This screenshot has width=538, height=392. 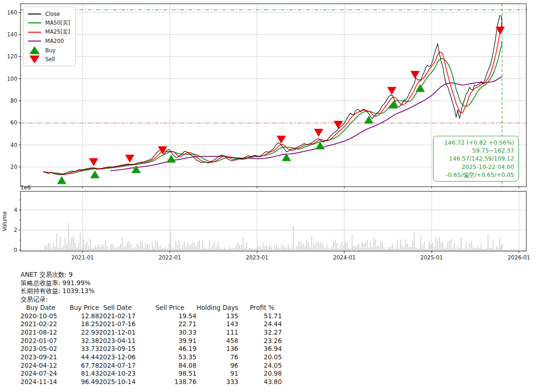 What do you see at coordinates (127, 316) in the screenshot?
I see `trade-cell: 2021-02-17` at bounding box center [127, 316].